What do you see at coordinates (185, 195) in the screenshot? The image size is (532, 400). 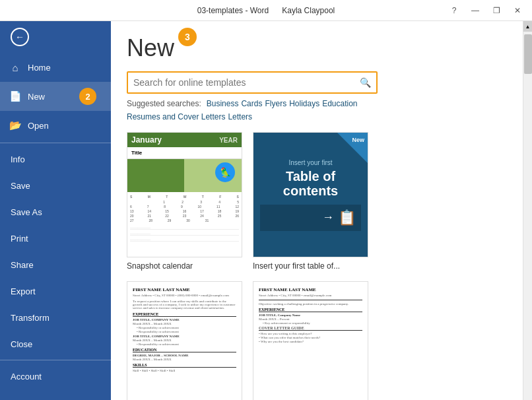 I see `template-thumb-calendar: January YEAR Title 🦜 SMTWTFS` at bounding box center [185, 195].